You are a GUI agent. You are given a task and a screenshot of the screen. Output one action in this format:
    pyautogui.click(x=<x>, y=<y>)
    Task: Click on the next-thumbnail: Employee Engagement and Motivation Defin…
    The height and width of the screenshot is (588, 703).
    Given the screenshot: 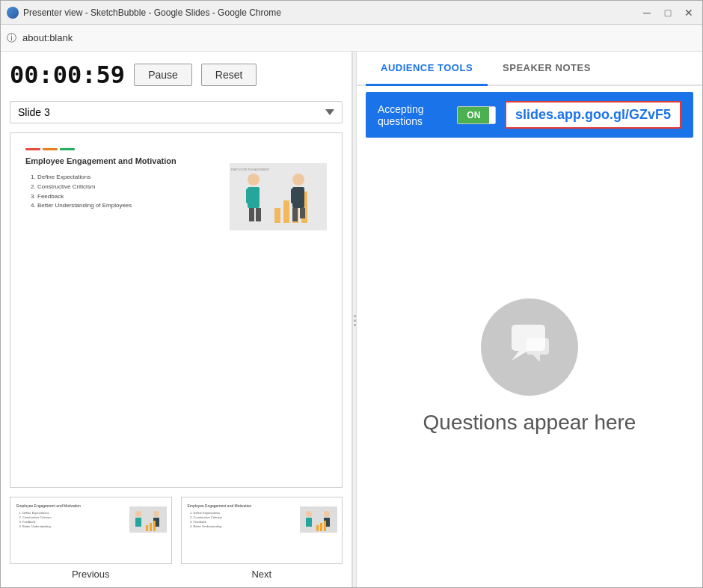 What is the action you would take?
    pyautogui.click(x=262, y=530)
    